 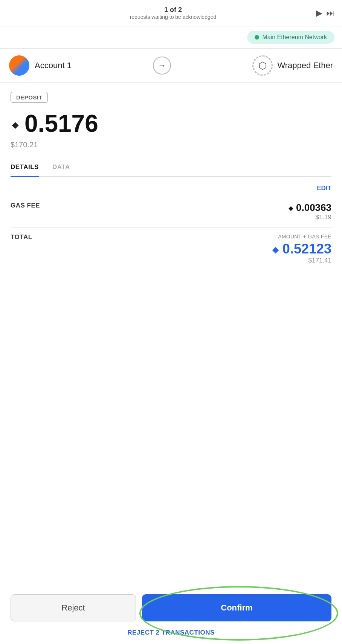 What do you see at coordinates (61, 124) in the screenshot?
I see `transaction-amount: 0.5176` at bounding box center [61, 124].